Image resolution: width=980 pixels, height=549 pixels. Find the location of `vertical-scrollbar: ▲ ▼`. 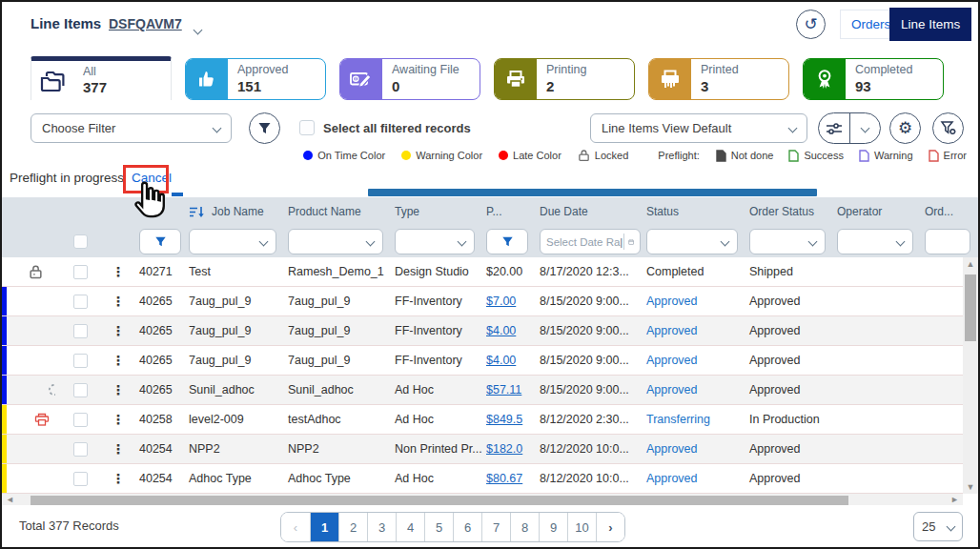

vertical-scrollbar: ▲ ▼ is located at coordinates (970, 376).